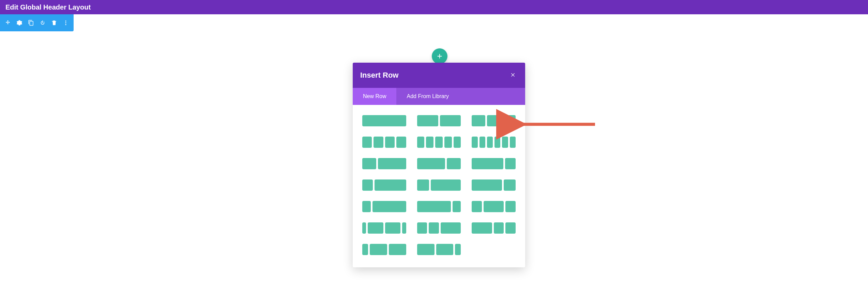  What do you see at coordinates (439, 75) in the screenshot?
I see `modal-header: Insert Row` at bounding box center [439, 75].